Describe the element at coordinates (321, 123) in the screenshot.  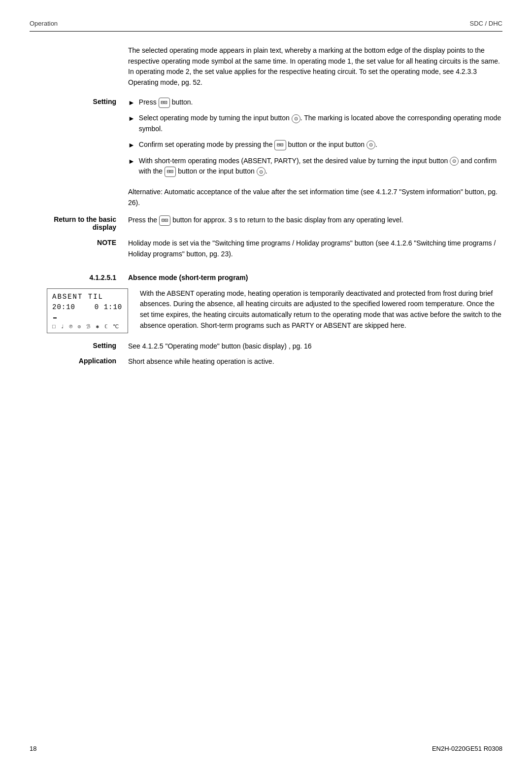
I see `bullet-text-2: Select operating mode by turning the inp…` at that location.